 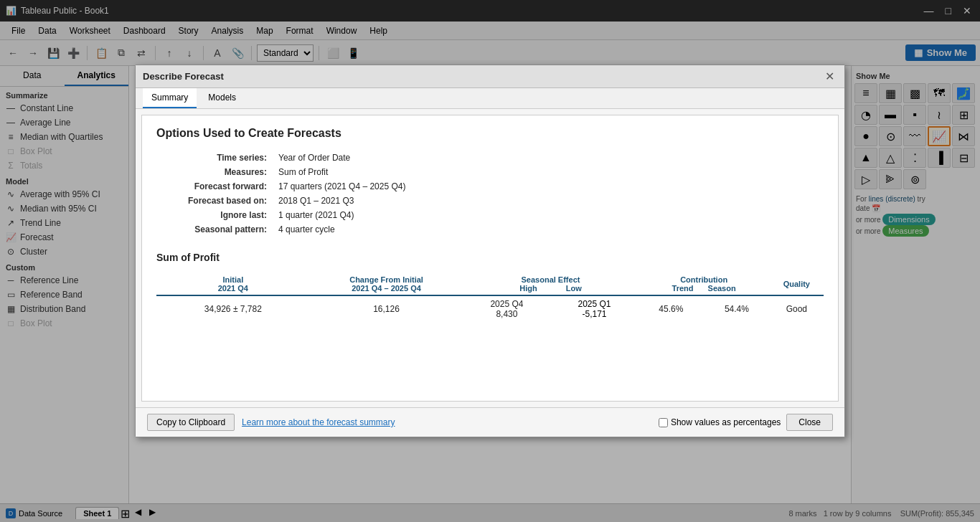 What do you see at coordinates (594, 308) in the screenshot?
I see `cell-seasonal-low: 2025 Q1 -5,171` at bounding box center [594, 308].